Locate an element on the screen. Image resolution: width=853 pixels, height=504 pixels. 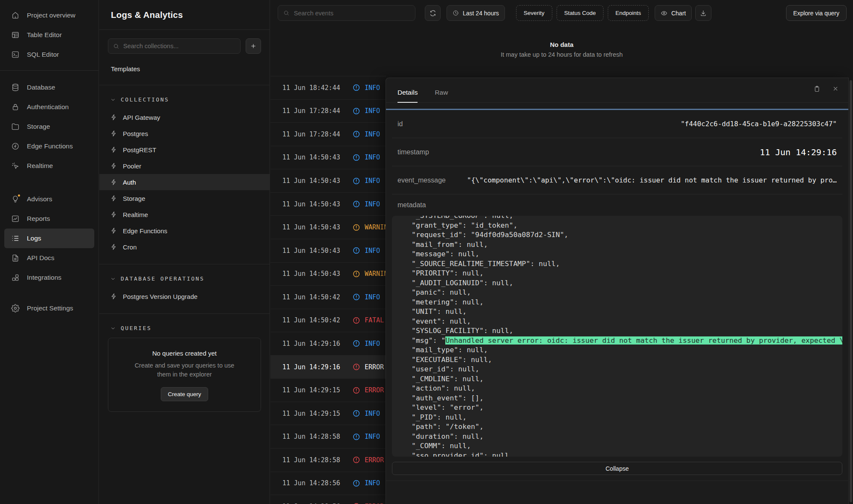
time-range-button: Last 24 hours is located at coordinates (476, 13).